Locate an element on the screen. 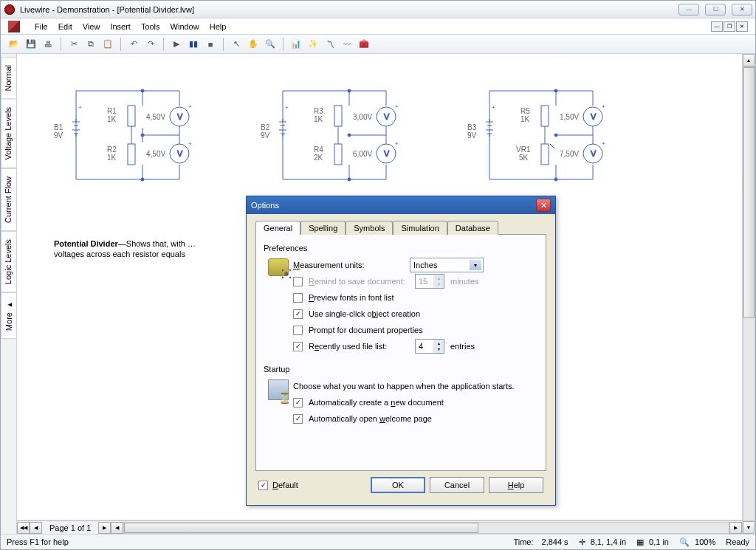 This screenshot has height=550, width=756. singleclick-checkbox: ✓ is located at coordinates (298, 314).